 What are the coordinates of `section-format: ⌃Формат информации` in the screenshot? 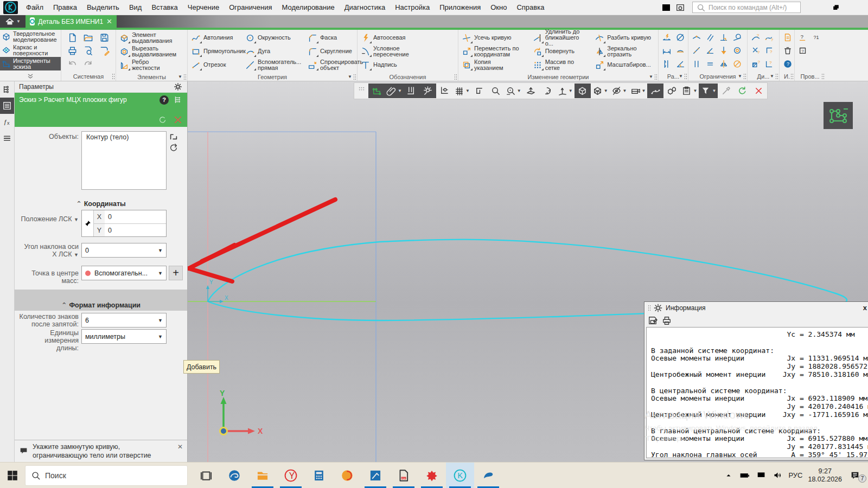 It's located at (101, 300).